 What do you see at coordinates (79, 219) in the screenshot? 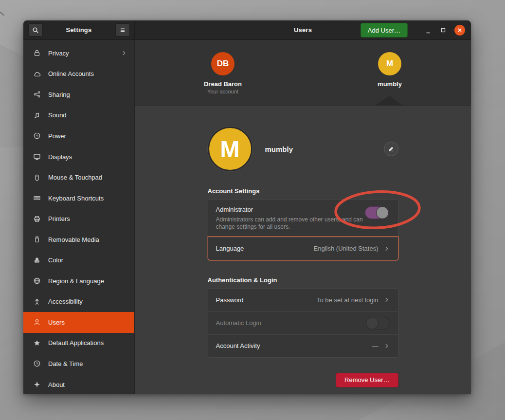
I see `sidebar-item-printers: Printers` at bounding box center [79, 219].